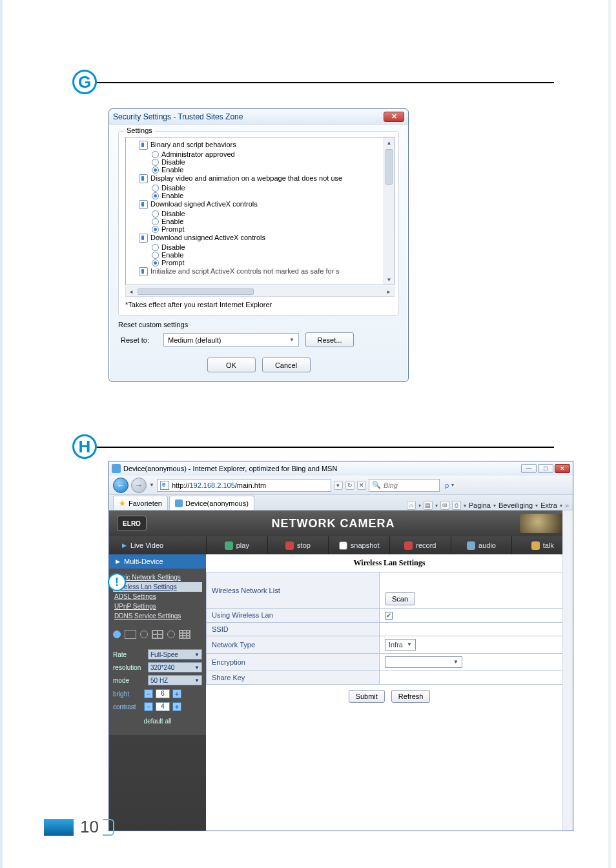  I want to click on view-dot-icon, so click(144, 634).